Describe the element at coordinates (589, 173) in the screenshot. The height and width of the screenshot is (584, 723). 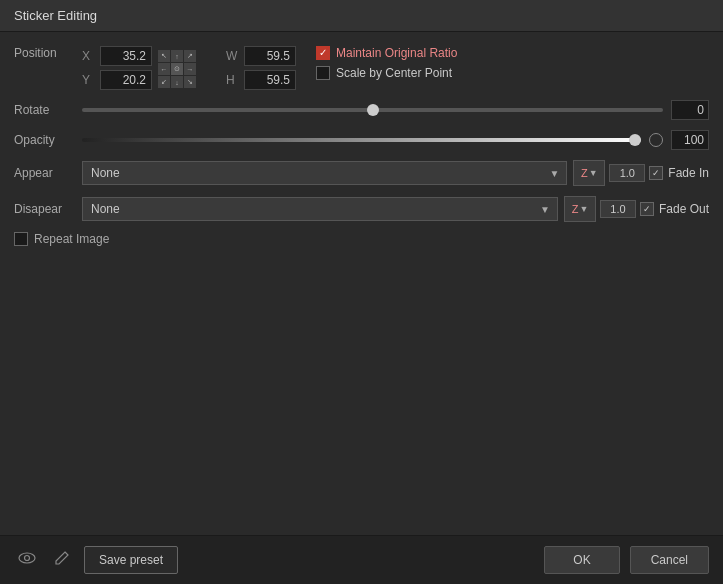
I see `appear-z-button: Z ▼` at that location.